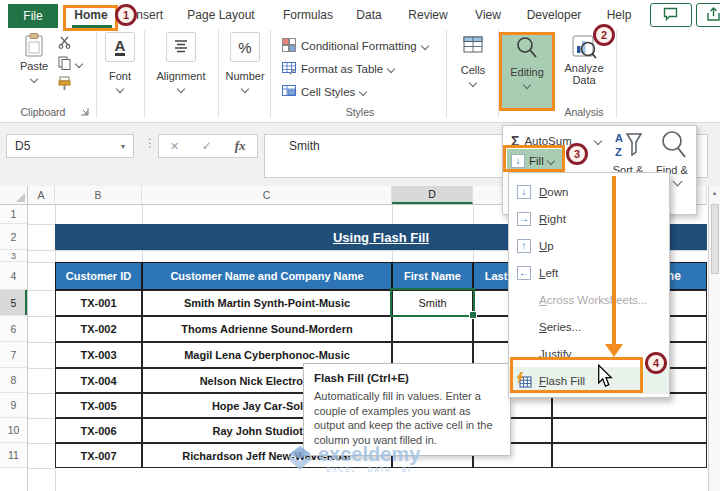  Describe the element at coordinates (267, 276) in the screenshot. I see `table-header-customer-name: Customer Name and Company Name` at that location.